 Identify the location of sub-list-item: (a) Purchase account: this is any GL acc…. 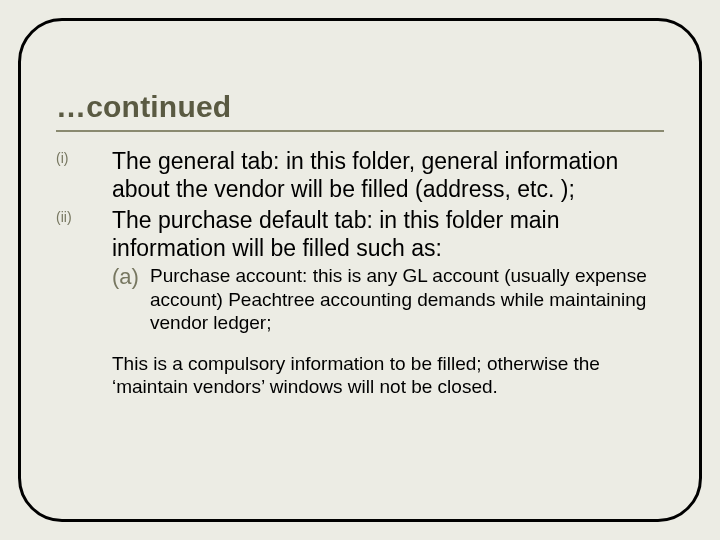
(388, 299).